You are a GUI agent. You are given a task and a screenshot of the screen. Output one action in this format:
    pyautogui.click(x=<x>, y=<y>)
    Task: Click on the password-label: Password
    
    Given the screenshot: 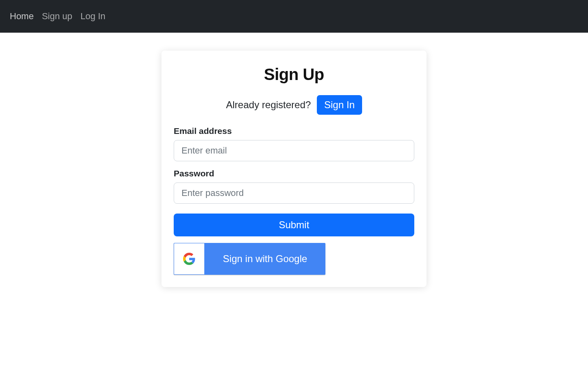 What is the action you would take?
    pyautogui.click(x=294, y=174)
    